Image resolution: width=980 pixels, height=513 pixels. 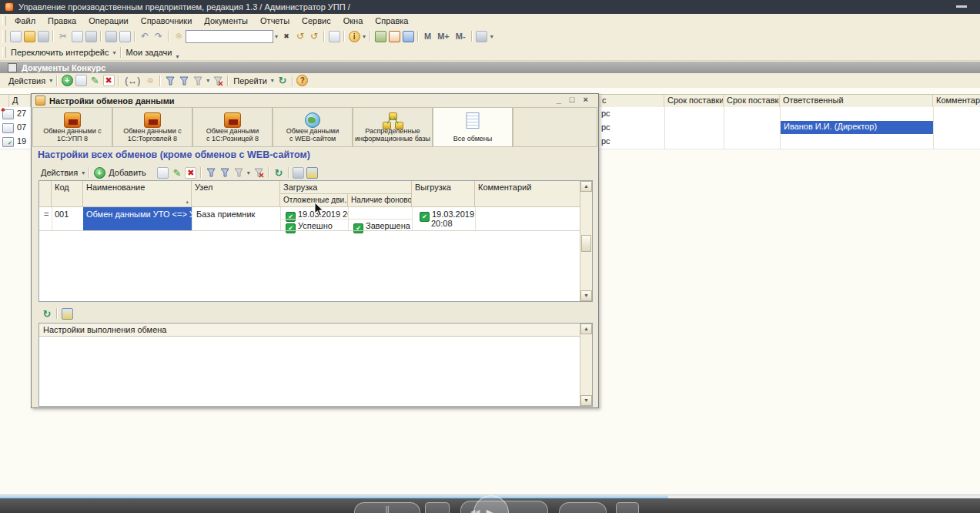 What do you see at coordinates (62, 21) in the screenshot?
I see `menu-edit: Правка` at bounding box center [62, 21].